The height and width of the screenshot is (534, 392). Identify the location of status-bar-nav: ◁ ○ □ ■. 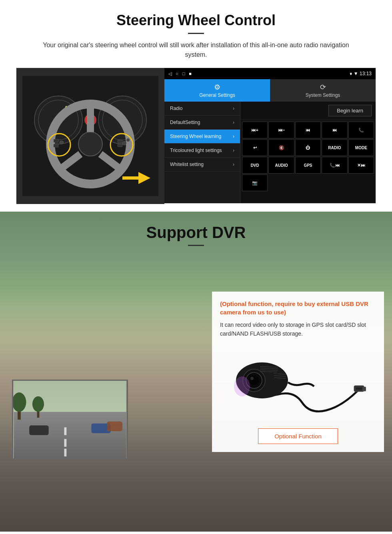
(180, 74).